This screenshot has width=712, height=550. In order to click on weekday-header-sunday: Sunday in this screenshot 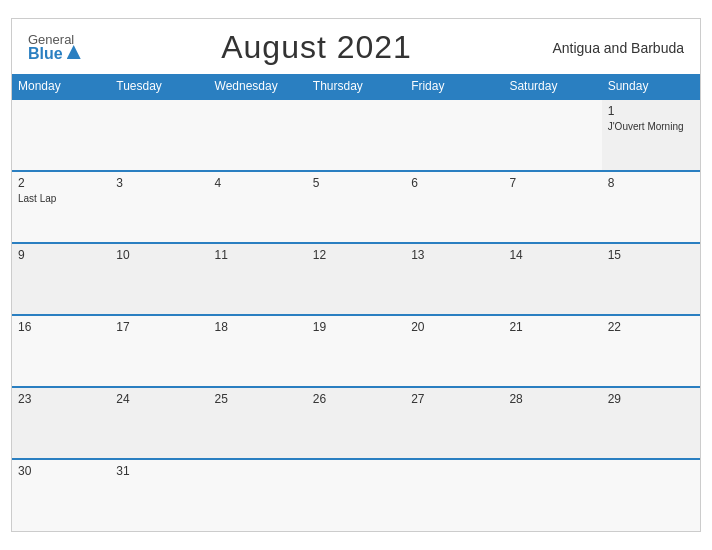, I will do `click(651, 86)`.